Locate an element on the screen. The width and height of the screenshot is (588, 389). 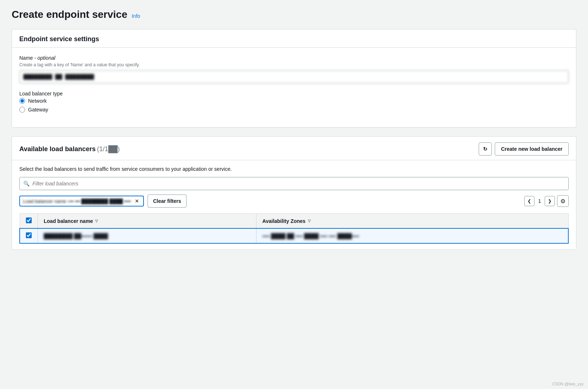
row-az-value: ▪▪▪▪ ████ ██ ▪▪▪▪ ████ ▪▪▪▪ ▪▪▪▪ ████▪▪▪… is located at coordinates (310, 236).